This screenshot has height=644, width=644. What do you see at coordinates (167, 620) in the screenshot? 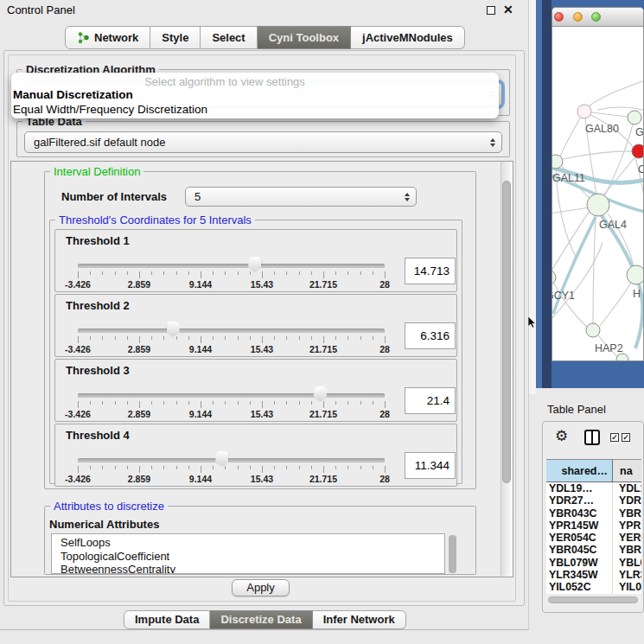
I see `tab-impute-data: Impute Data` at bounding box center [167, 620].